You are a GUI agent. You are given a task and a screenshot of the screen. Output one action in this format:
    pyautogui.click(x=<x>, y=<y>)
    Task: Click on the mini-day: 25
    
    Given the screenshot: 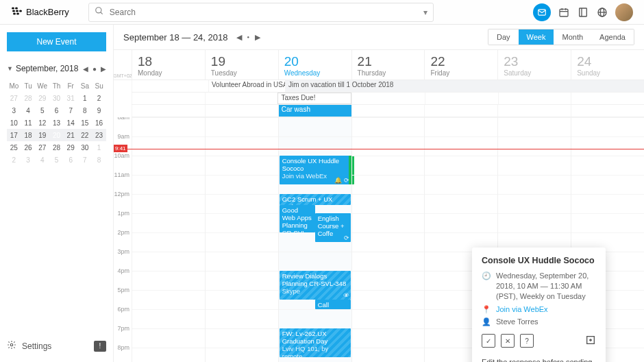 What is the action you would take?
    pyautogui.click(x=14, y=147)
    